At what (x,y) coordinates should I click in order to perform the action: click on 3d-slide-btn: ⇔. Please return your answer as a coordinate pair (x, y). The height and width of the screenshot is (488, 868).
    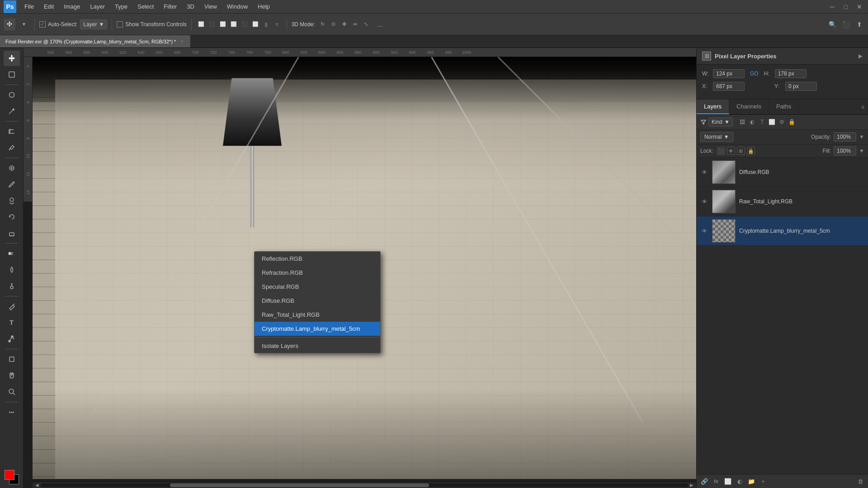
    Looking at the image, I should click on (355, 24).